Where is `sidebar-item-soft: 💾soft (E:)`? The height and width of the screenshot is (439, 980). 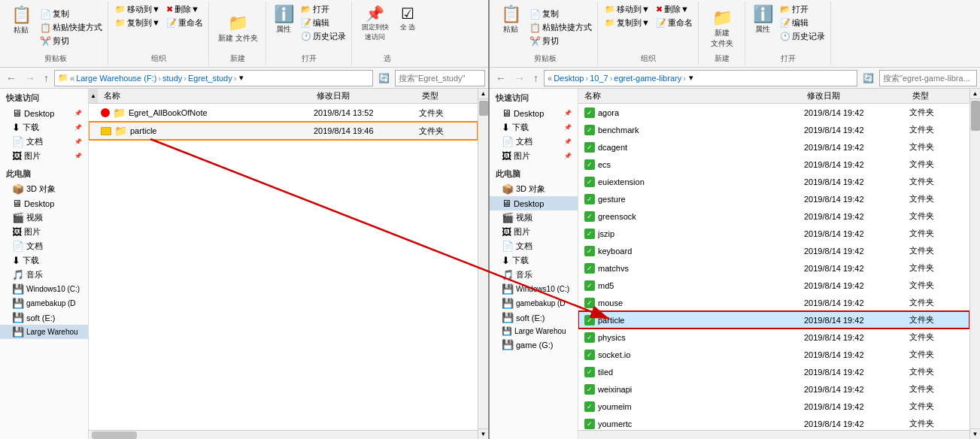 sidebar-item-soft: 💾soft (E:) is located at coordinates (44, 317).